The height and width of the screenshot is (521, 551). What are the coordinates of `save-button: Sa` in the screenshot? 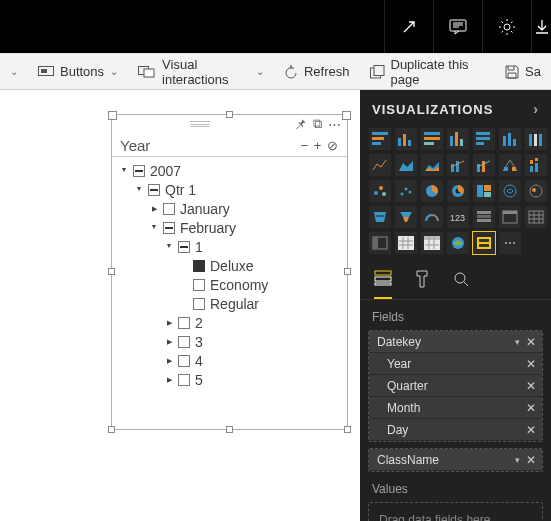 It's located at (523, 72).